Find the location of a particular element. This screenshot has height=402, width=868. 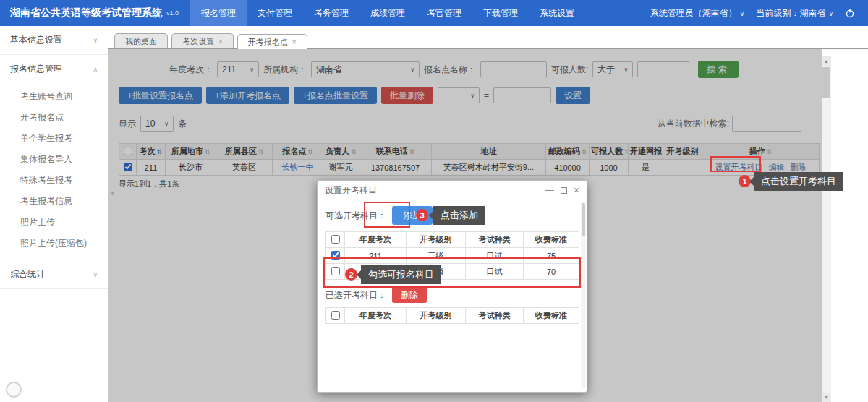

dialog-body: 可选开考科目： 添加 年度考次 开考级别 考试种类 收费标准 211 三级 is located at coordinates (452, 265).